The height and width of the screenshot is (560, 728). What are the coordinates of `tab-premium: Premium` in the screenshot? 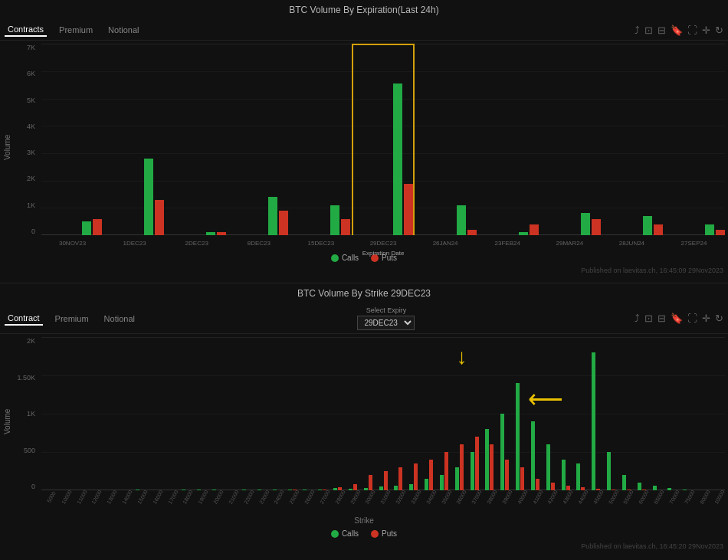 It's located at (76, 30).